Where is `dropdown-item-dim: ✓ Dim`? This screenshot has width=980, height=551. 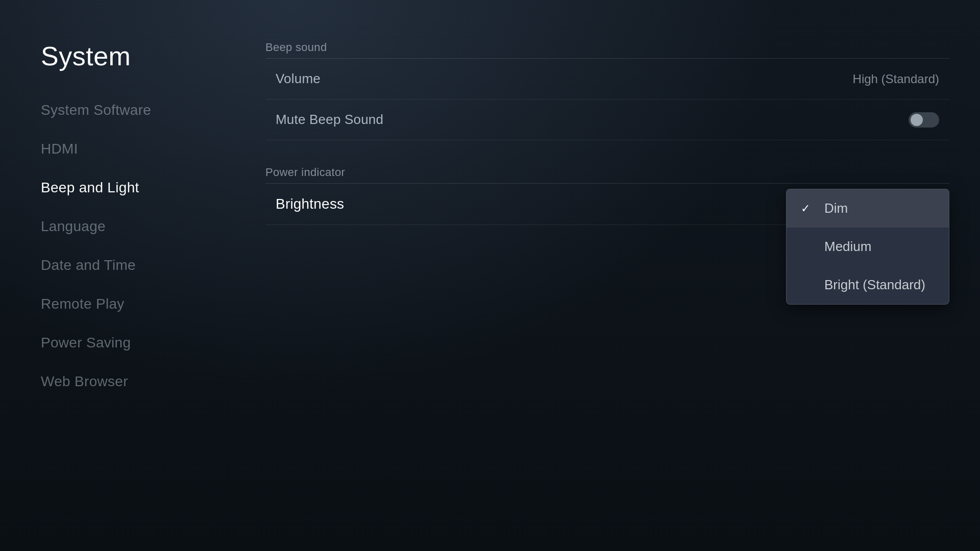
dropdown-item-dim: ✓ Dim is located at coordinates (868, 208).